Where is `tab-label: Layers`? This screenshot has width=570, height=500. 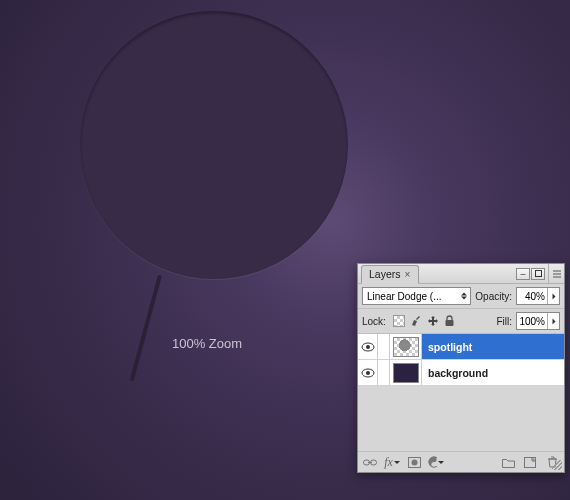
tab-label: Layers is located at coordinates (385, 274).